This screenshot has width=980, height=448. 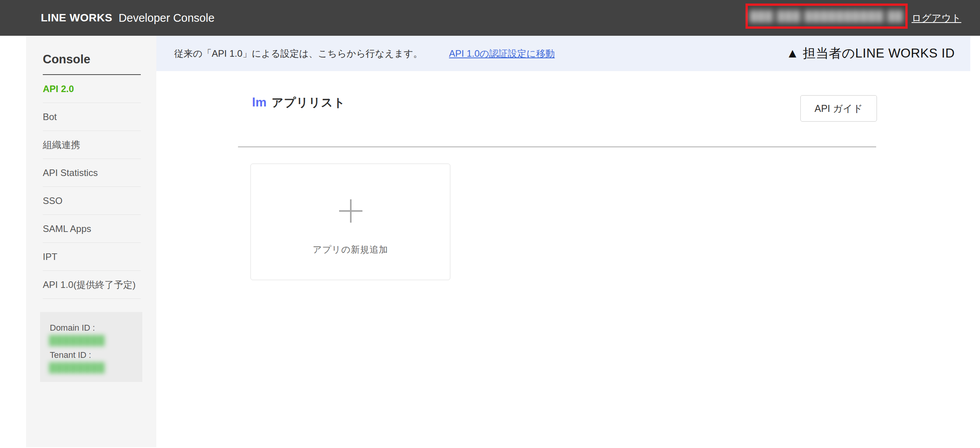 I want to click on domain-tenant-id-box: Domain ID : ████████ Tenant ID : ███████…, so click(x=91, y=347).